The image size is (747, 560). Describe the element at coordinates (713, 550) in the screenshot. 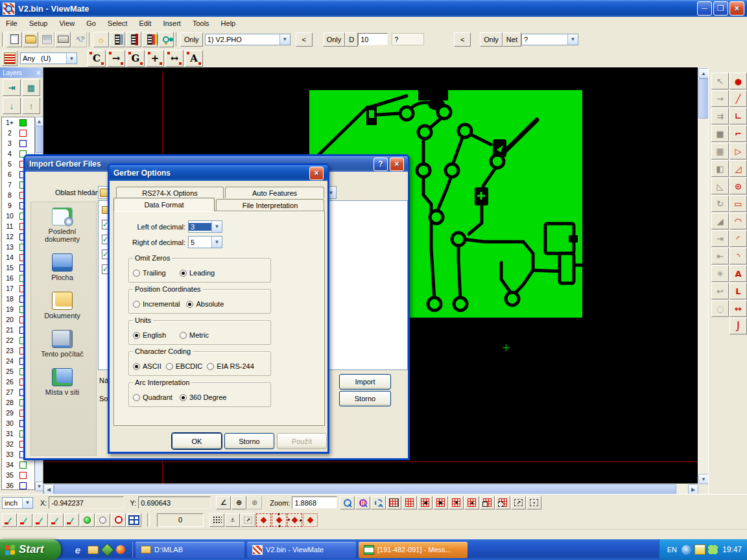

I see `tray-clover-icon` at that location.